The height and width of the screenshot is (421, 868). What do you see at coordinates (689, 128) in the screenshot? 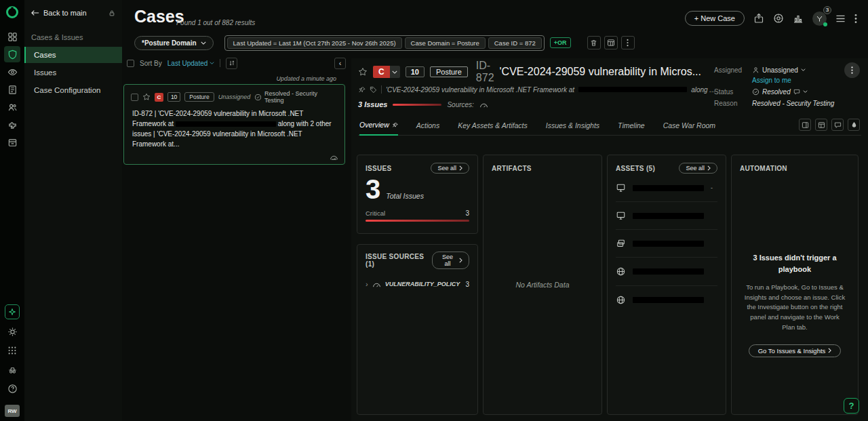
I see `tab-case-war-room: Case War Room` at bounding box center [689, 128].